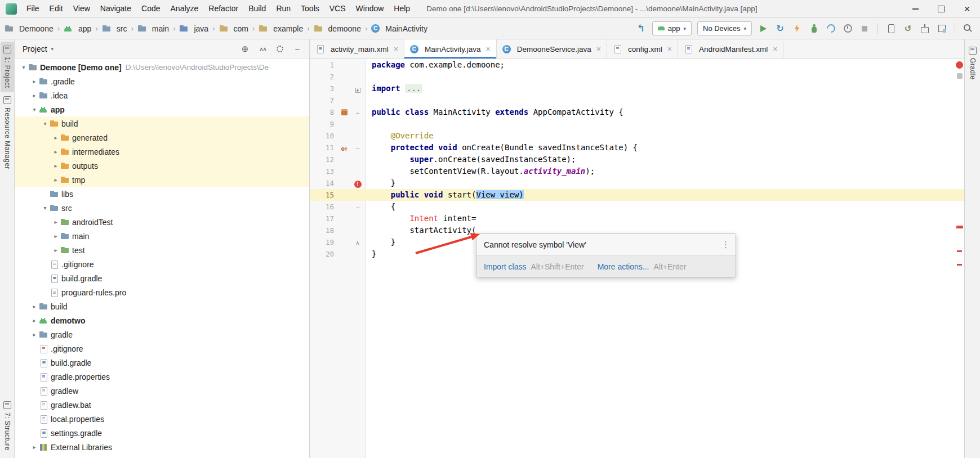  Describe the element at coordinates (162, 236) in the screenshot. I see `tree-item-main: ▸main` at that location.